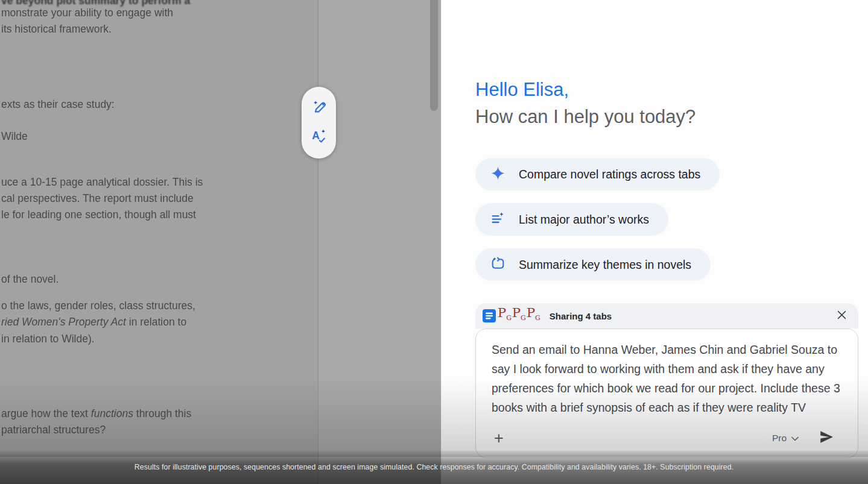 The image size is (868, 484). I want to click on doc-line: o the laws, gender roles, class structur…, so click(98, 306).